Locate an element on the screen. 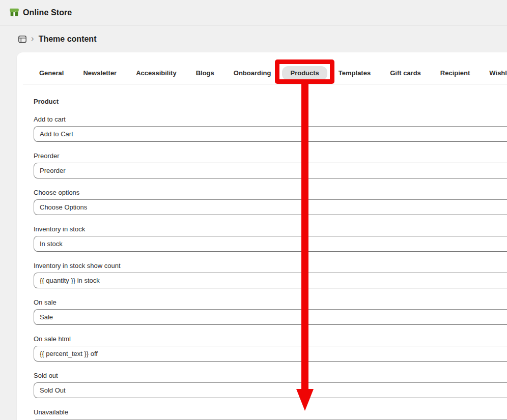 The height and width of the screenshot is (420, 507). input-choose-options is located at coordinates (270, 207).